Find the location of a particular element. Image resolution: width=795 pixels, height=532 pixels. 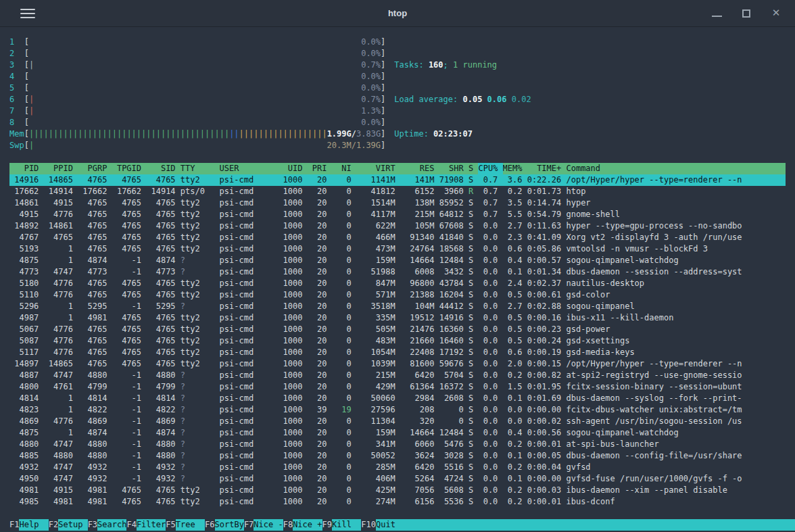

column-header-cpu: CPU% is located at coordinates (490, 169).